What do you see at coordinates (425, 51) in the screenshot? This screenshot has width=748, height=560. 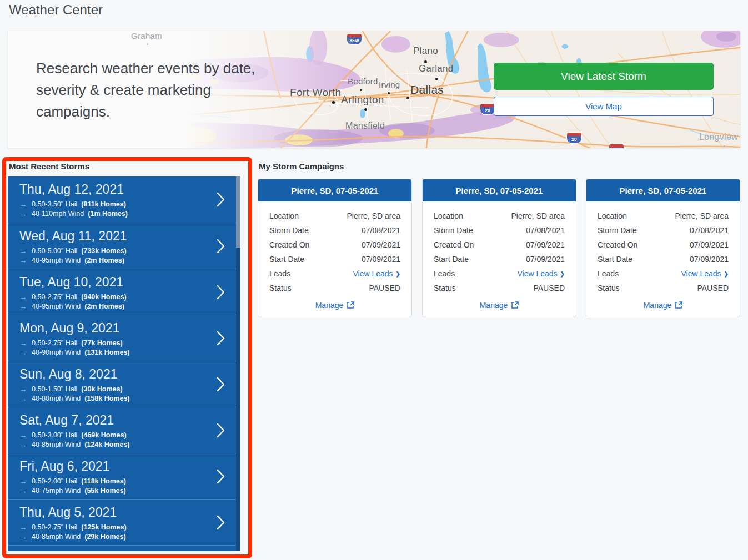 I see `map-city-label: Plano` at bounding box center [425, 51].